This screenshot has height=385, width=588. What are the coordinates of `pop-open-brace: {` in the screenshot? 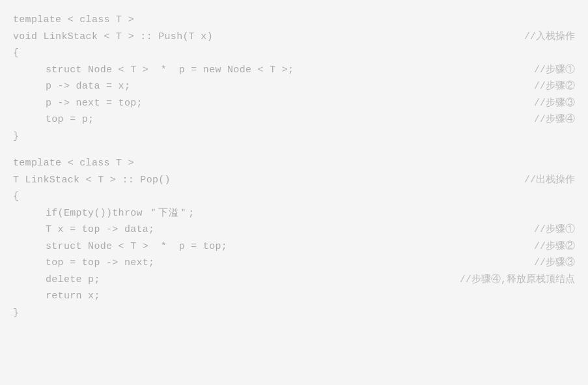 It's located at (294, 197).